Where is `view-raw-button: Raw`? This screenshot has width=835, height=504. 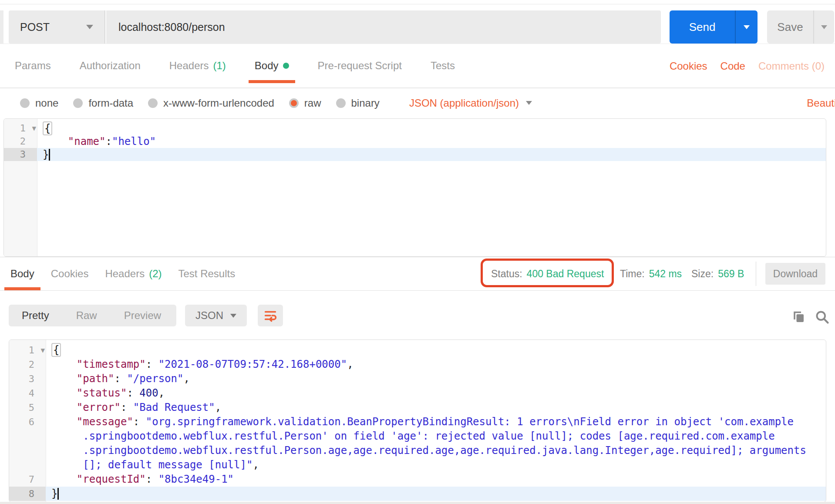
view-raw-button: Raw is located at coordinates (87, 316).